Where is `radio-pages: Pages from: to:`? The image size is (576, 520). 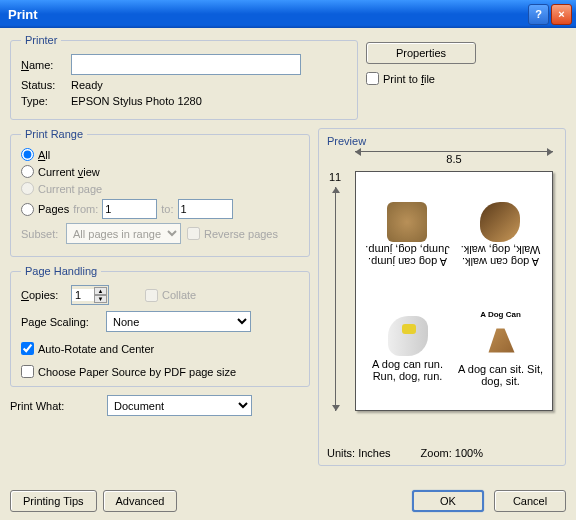 radio-pages: Pages from: to: is located at coordinates (160, 209).